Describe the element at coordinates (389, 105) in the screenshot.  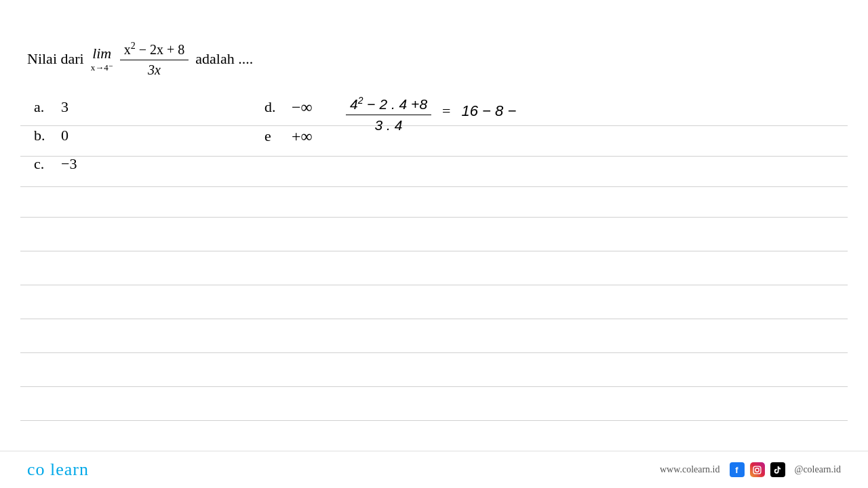
I see `working-numerator: 42 − 2 . 4 +8` at that location.